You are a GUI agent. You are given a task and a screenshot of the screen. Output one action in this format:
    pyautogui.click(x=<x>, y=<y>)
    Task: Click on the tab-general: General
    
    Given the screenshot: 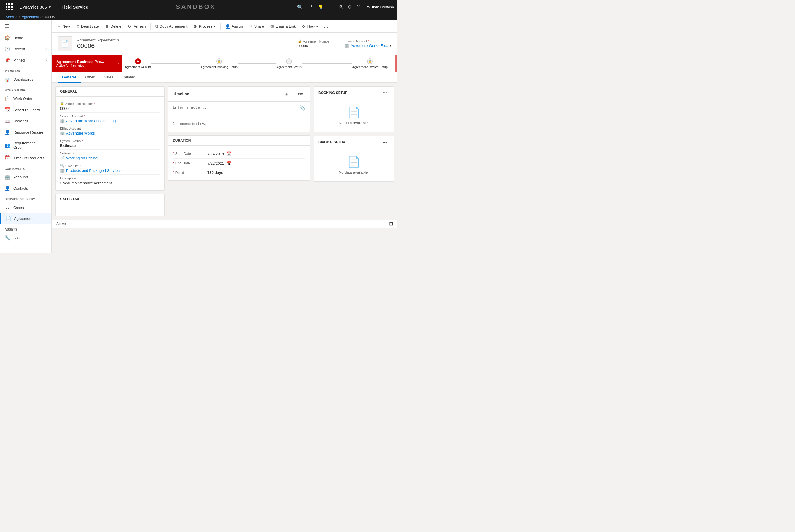 What is the action you would take?
    pyautogui.click(x=69, y=77)
    